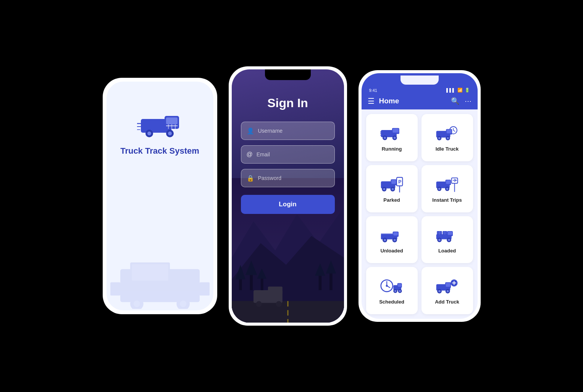 This screenshot has width=583, height=392. What do you see at coordinates (392, 138) in the screenshot?
I see `grid-card-running: Running` at bounding box center [392, 138].